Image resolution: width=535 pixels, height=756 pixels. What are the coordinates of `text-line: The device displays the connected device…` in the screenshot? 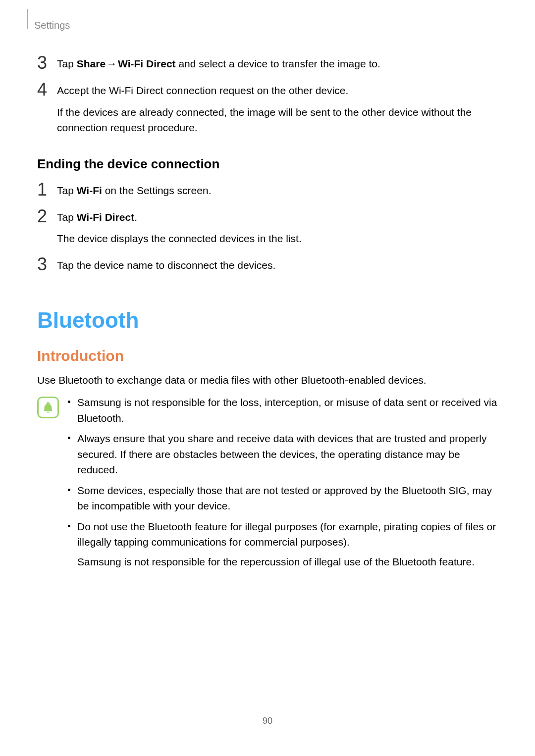 It's located at (277, 239).